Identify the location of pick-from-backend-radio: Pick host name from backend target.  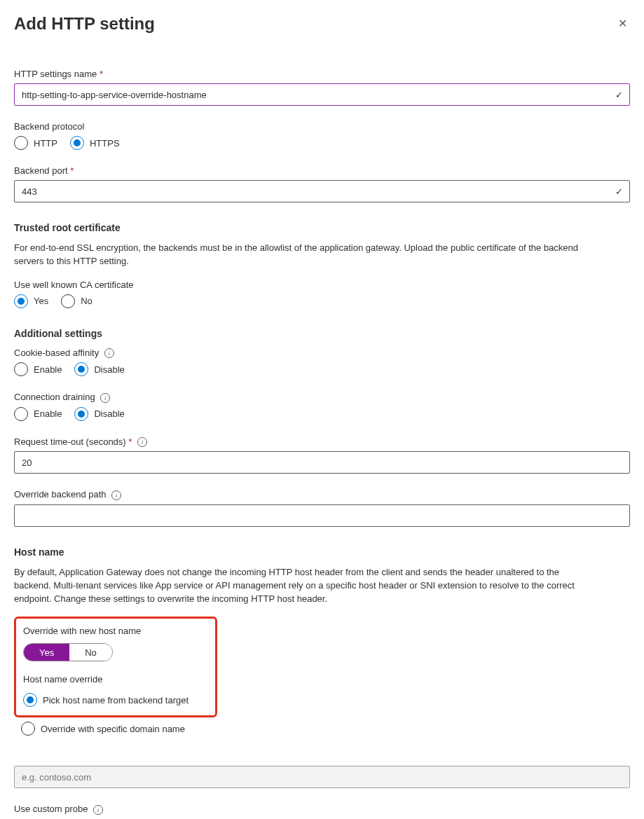
(106, 700).